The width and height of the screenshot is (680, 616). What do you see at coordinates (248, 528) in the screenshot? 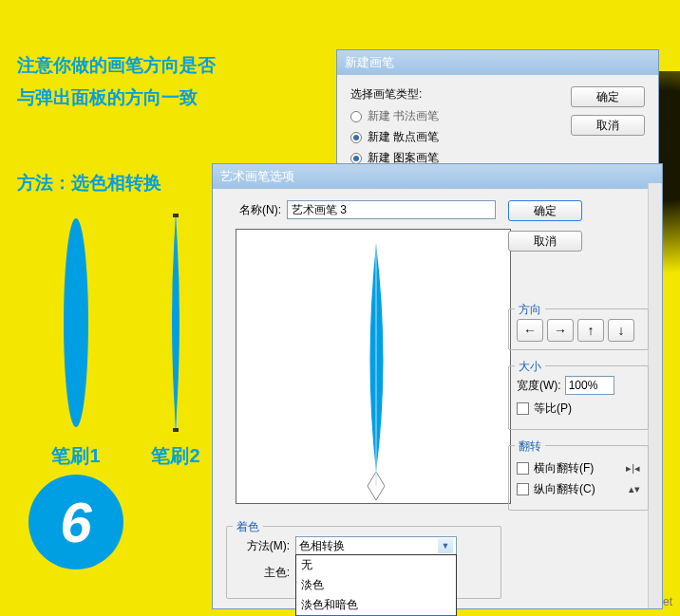
I see `coloring-legend: 着色` at bounding box center [248, 528].